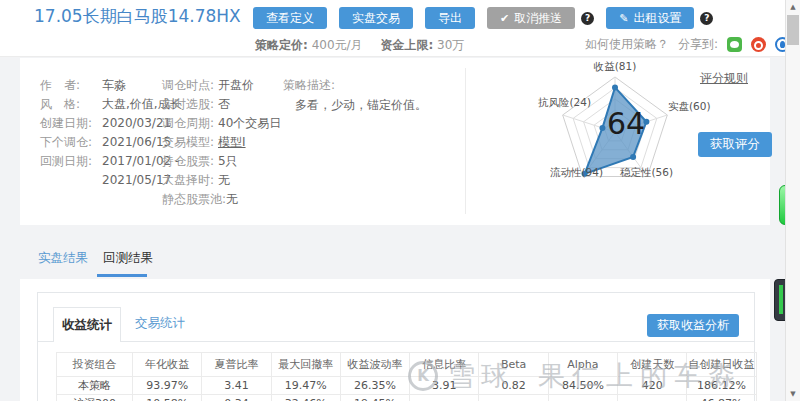 The height and width of the screenshot is (401, 800). I want to click on radar-axis-label: 抗风险(24), so click(564, 103).